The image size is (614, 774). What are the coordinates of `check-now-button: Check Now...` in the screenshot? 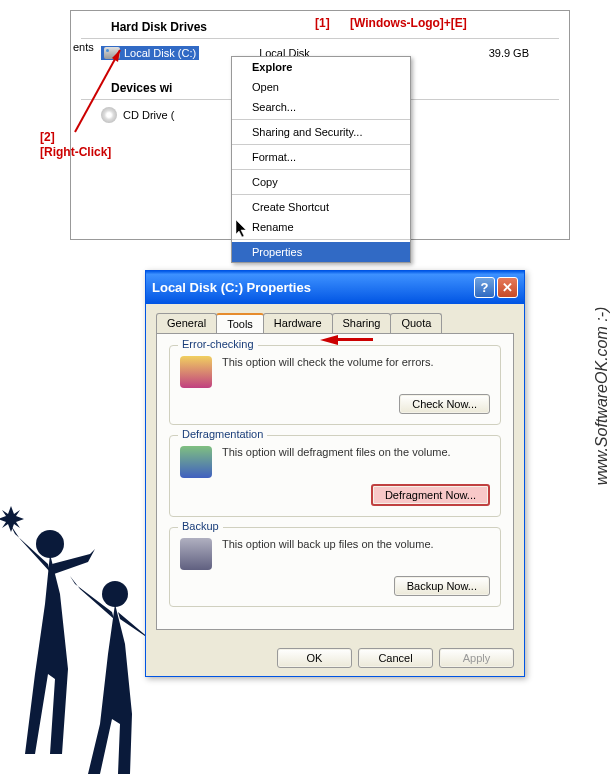 It's located at (444, 404).